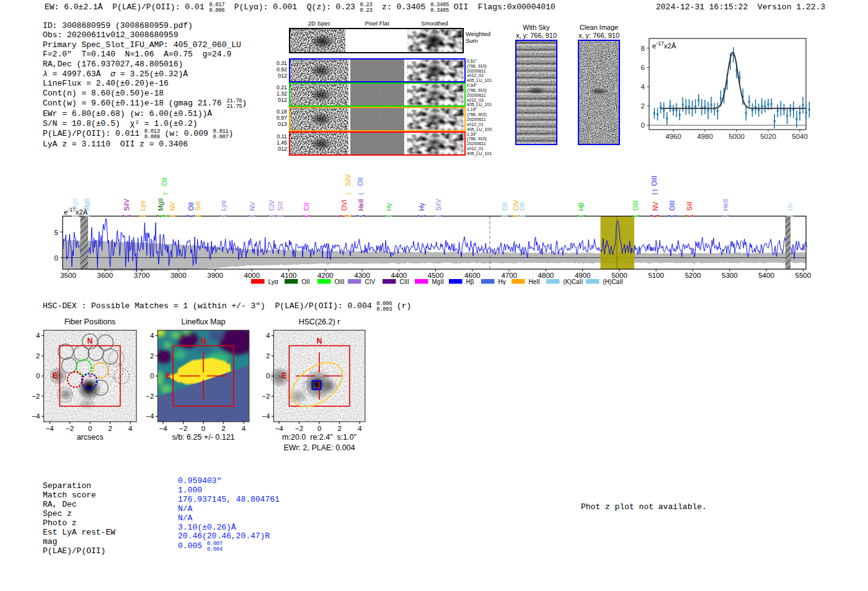  Describe the element at coordinates (252, 206) in the screenshot. I see `svg-text: NV` at that location.